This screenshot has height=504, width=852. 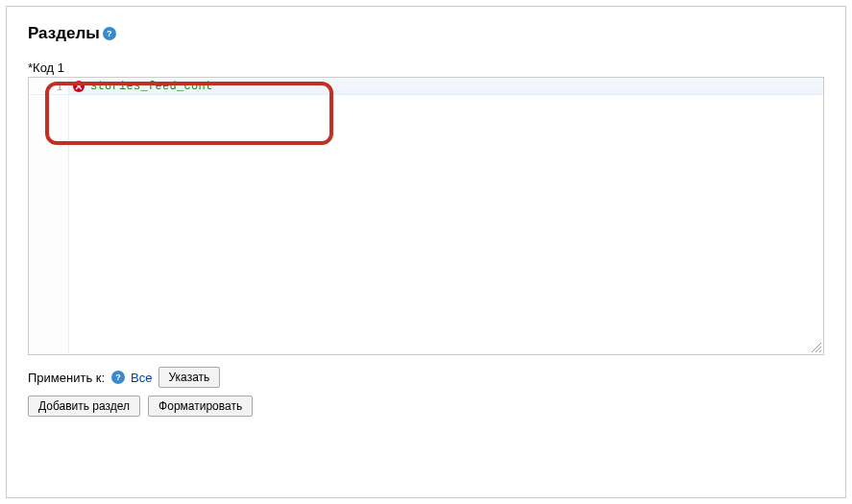 What do you see at coordinates (85, 406) in the screenshot?
I see `add-section-button: Добавить раздел` at bounding box center [85, 406].